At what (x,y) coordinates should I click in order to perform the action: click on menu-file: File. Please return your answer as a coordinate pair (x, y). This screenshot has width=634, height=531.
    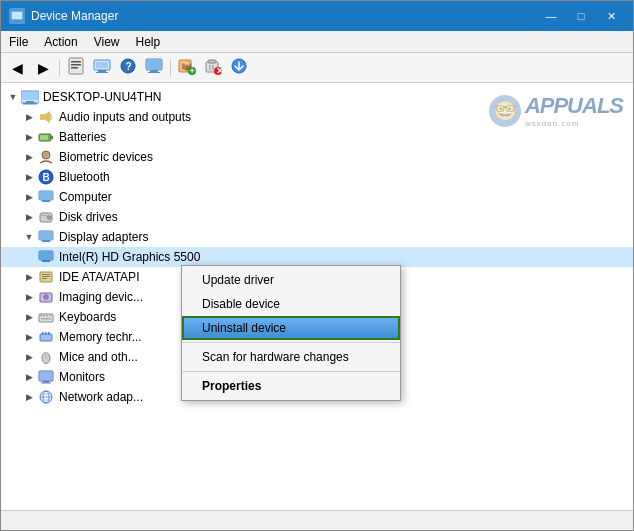
    Looking at the image, I should click on (18, 42).